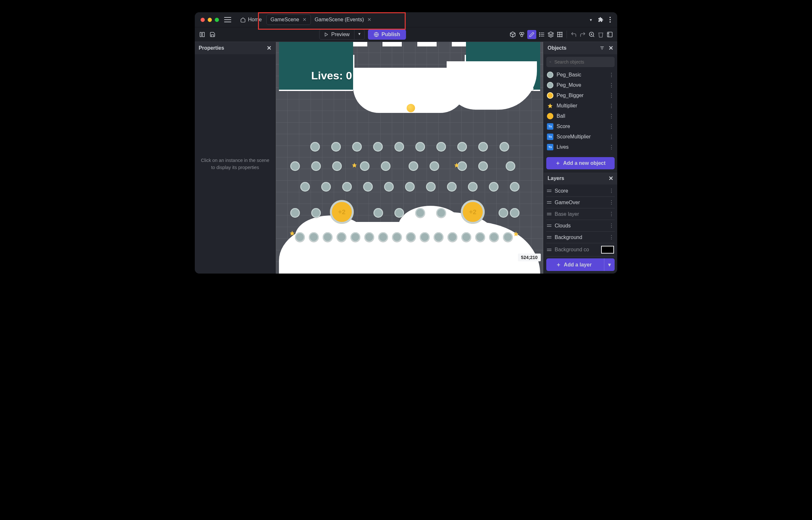  Describe the element at coordinates (601, 20) in the screenshot. I see `extension-icon` at that location.